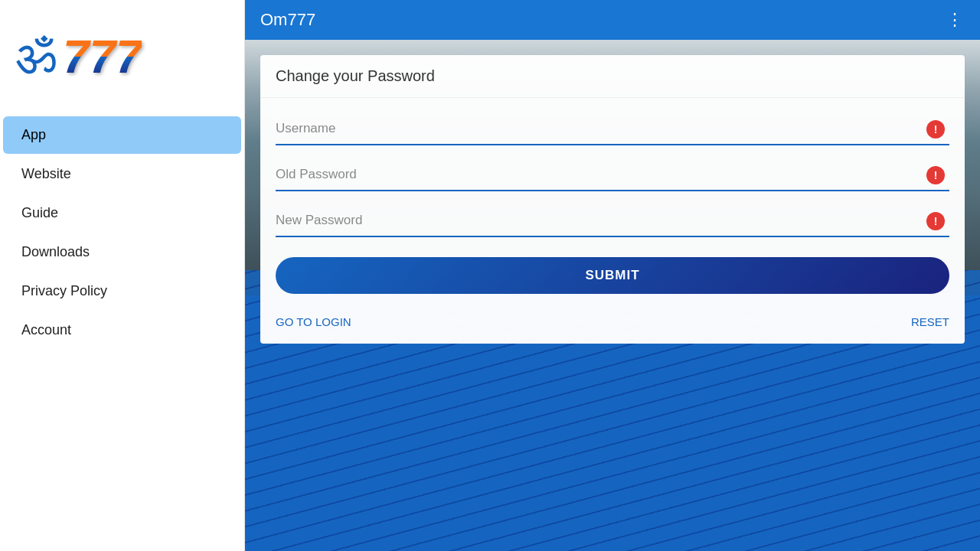 The height and width of the screenshot is (551, 980). What do you see at coordinates (612, 221) in the screenshot?
I see `new-password-field-group: !` at bounding box center [612, 221].